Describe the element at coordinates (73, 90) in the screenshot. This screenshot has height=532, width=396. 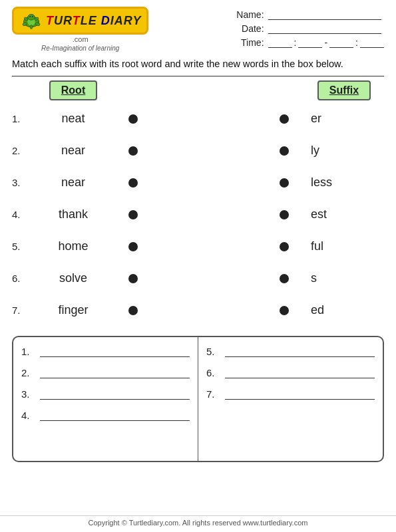
I see `root-header-cell: Root` at that location.